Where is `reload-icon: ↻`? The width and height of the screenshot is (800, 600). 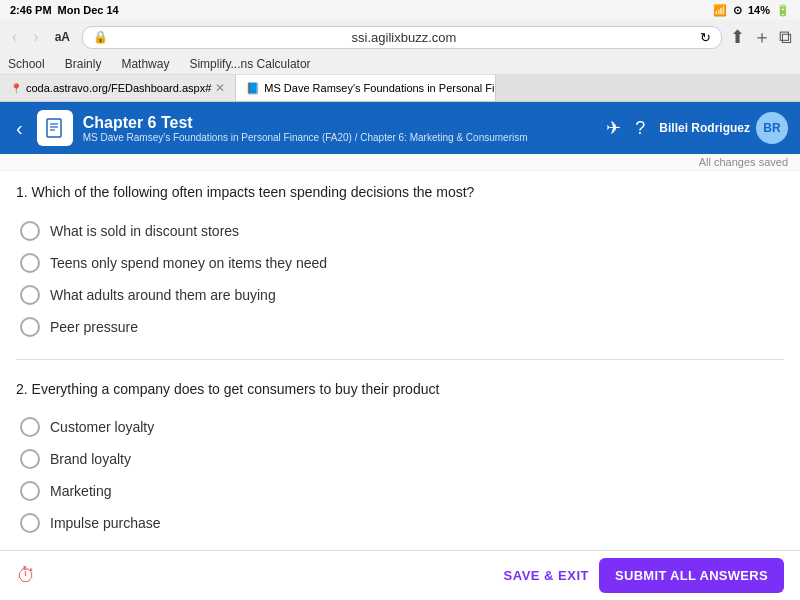
reload-icon: ↻ is located at coordinates (706, 38).